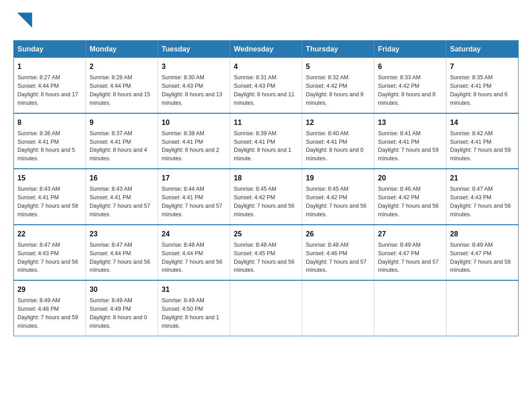  I want to click on calendar-cell: 8 Sunrise: 8:36 AMSunset: 4:41 PMDayligh…, so click(50, 141).